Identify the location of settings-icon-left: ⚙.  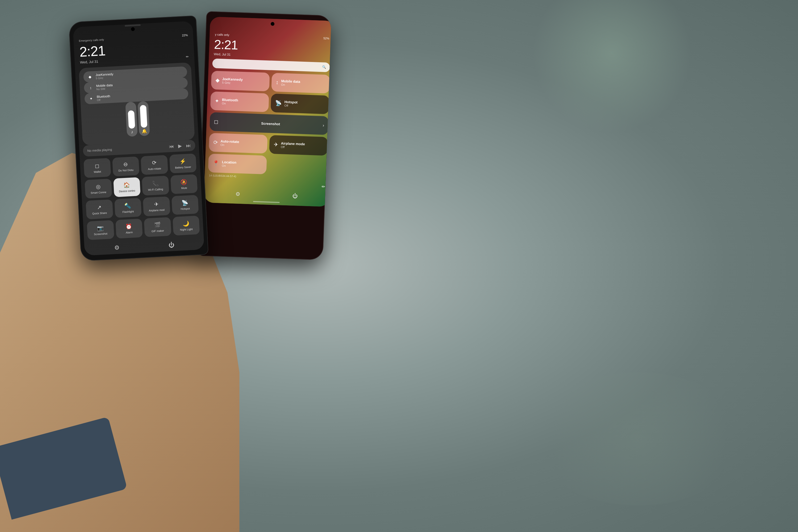
(117, 248).